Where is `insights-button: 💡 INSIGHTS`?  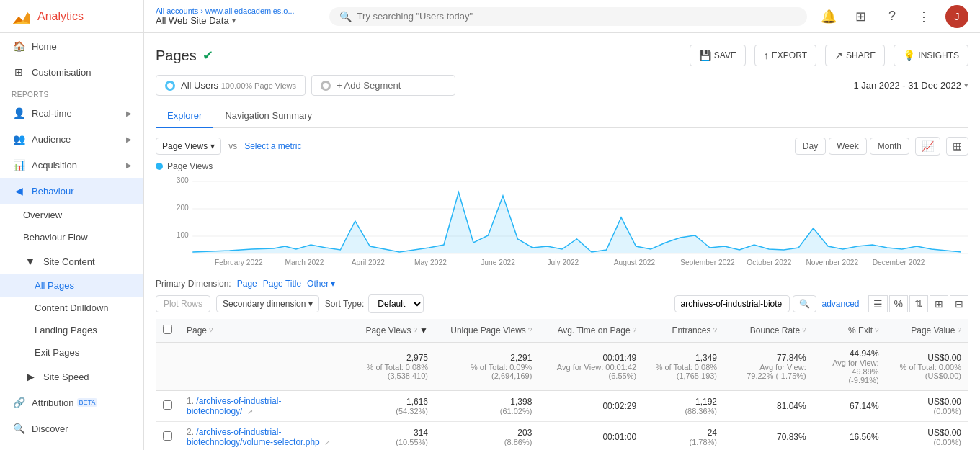
insights-button: 💡 INSIGHTS is located at coordinates (931, 55).